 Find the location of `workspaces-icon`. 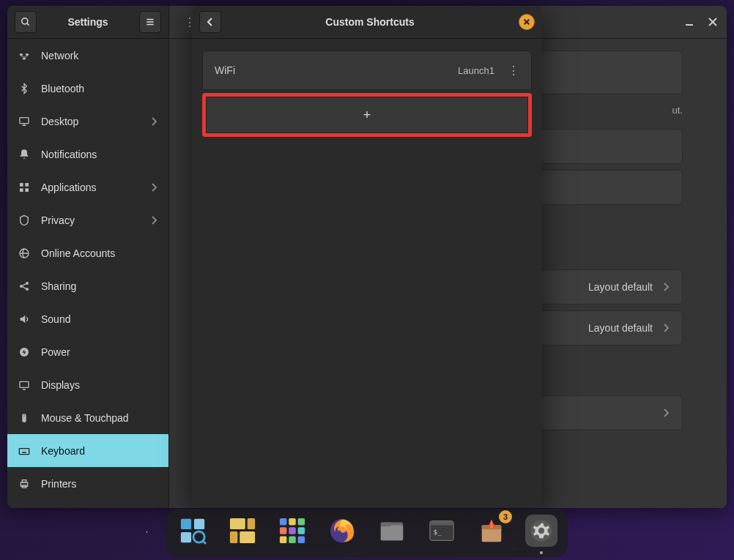

workspaces-icon is located at coordinates (193, 531).